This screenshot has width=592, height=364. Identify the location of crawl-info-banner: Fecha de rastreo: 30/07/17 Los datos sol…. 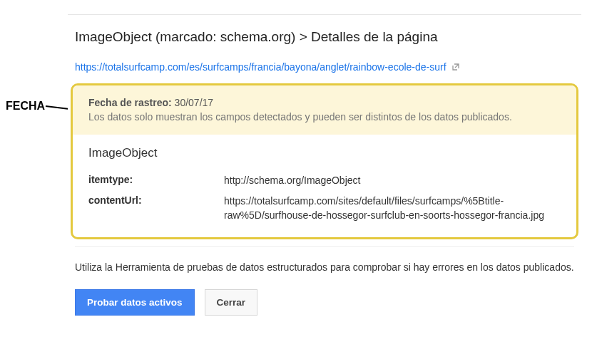
(325, 110).